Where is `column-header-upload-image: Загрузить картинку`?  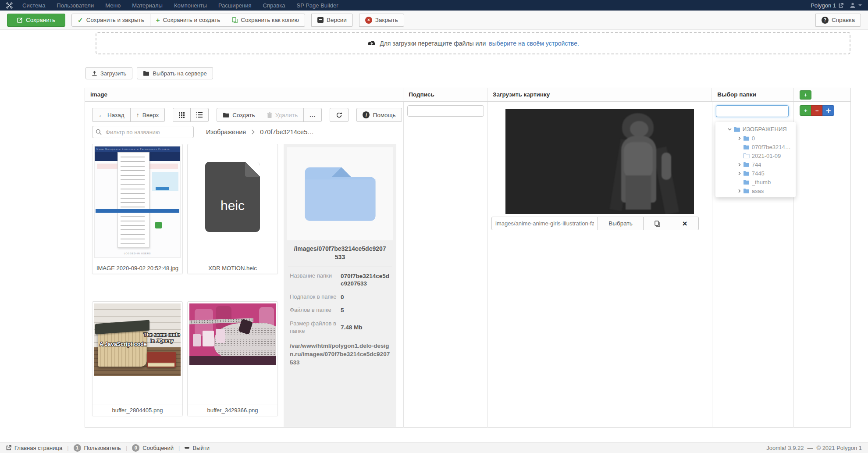
column-header-upload-image: Загрузить картинку is located at coordinates (600, 95).